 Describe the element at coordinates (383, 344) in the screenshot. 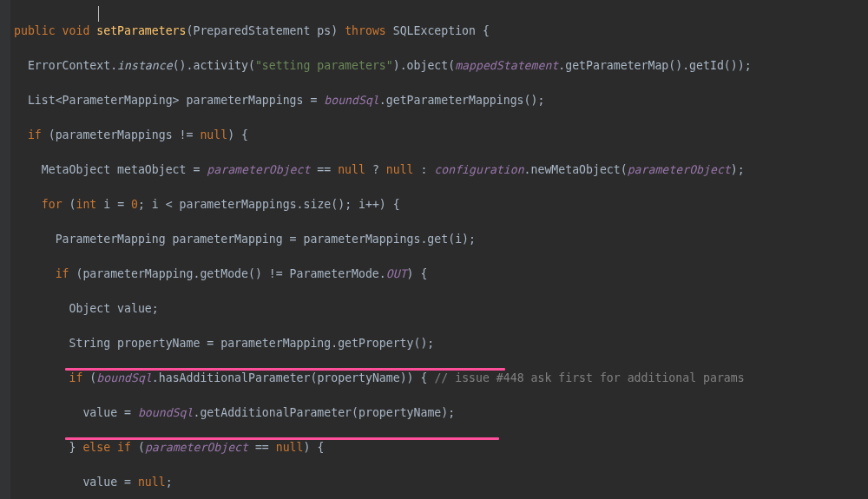

I see `code-line: String propertyName = parameterMapping.g…` at that location.